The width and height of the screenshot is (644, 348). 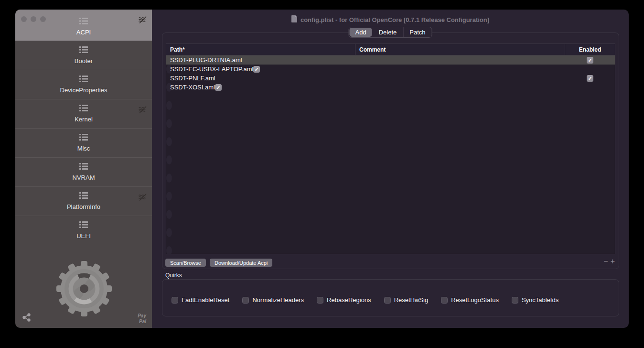 What do you see at coordinates (365, 300) in the screenshot?
I see `quirks-row: FadtEnableReset NormalizeHeaders RebaseR…` at bounding box center [365, 300].